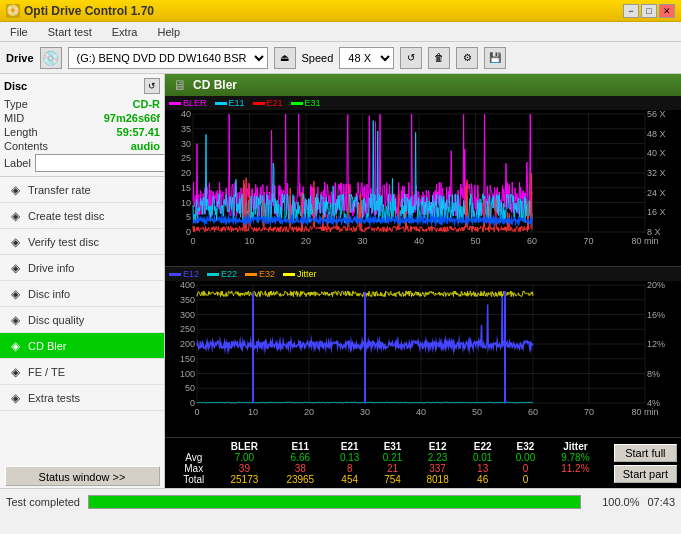 The height and width of the screenshot is (534, 681). Describe the element at coordinates (614, 502) in the screenshot. I see `progress-percentage: 100.0%` at that location.